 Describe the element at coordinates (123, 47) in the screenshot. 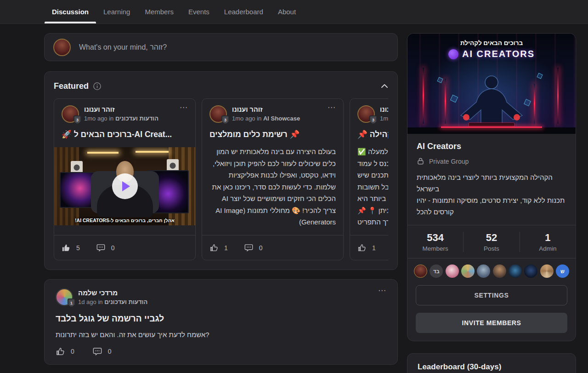

I see `composer-placeholder: What's on your mind, זוהר?` at that location.